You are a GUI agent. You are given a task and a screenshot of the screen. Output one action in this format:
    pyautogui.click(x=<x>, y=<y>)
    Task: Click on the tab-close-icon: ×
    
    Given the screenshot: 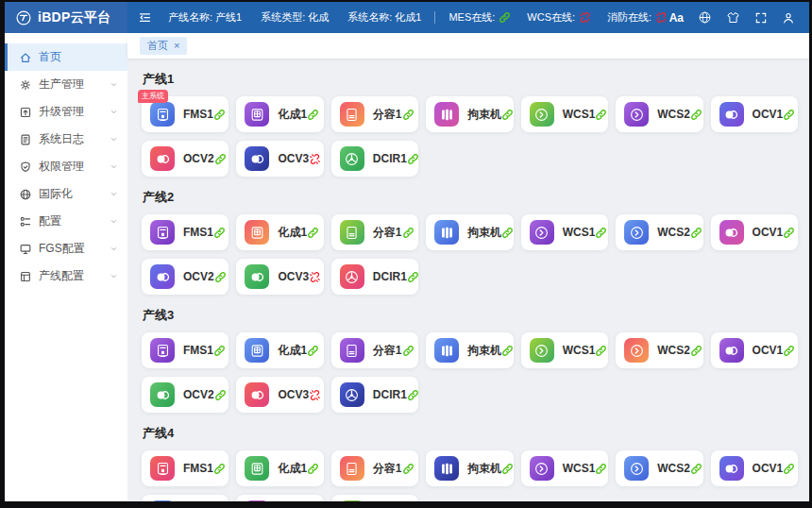 What is the action you would take?
    pyautogui.click(x=177, y=45)
    